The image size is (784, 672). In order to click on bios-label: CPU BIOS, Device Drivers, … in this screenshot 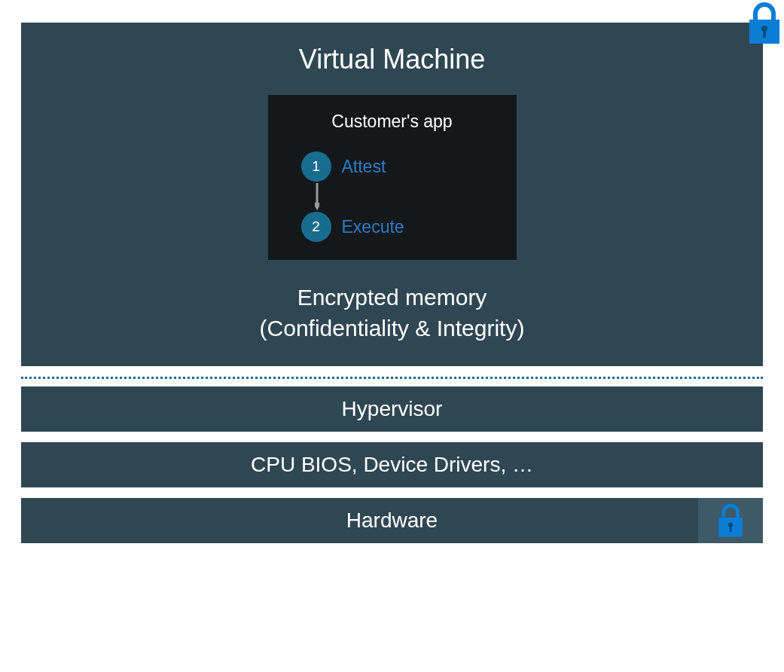, I will do `click(392, 464)`.